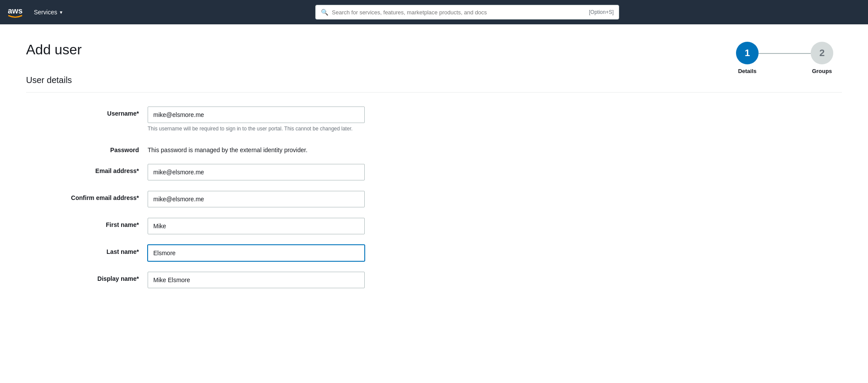  What do you see at coordinates (601, 12) in the screenshot?
I see `search-shortcut: [Option+S]` at bounding box center [601, 12].